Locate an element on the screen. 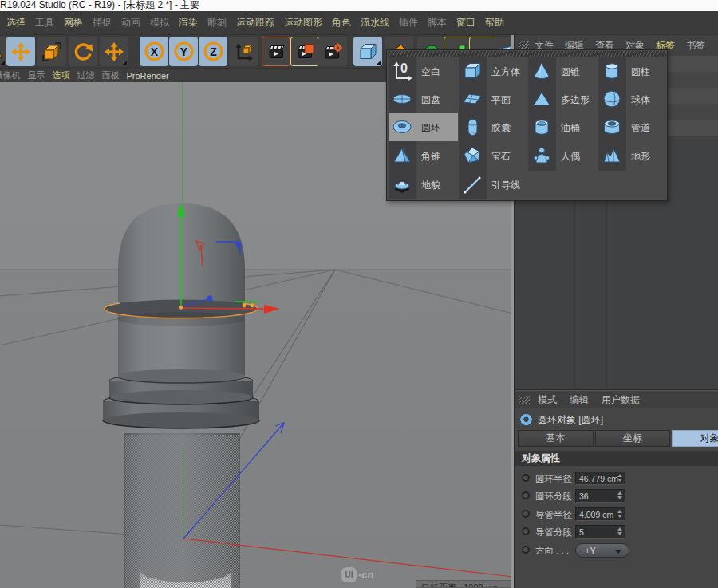  menu-tools: 工具 is located at coordinates (45, 22).